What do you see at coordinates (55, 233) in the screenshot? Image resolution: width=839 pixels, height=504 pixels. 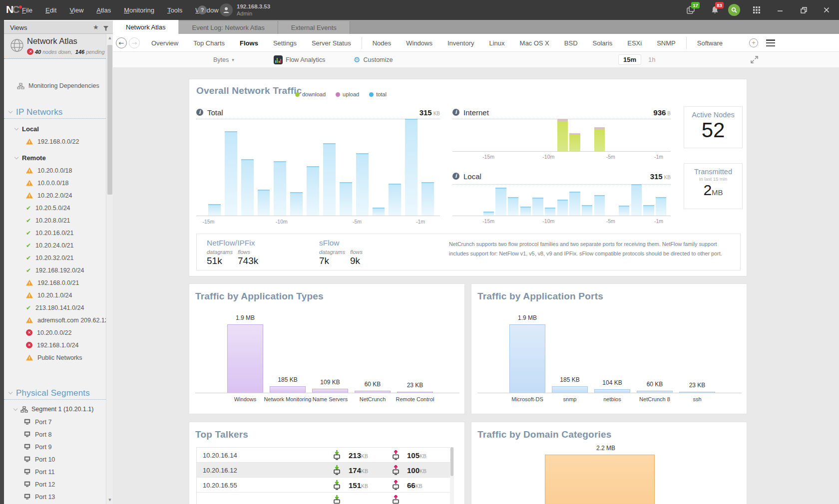 I see `sidebar-item-10-20-16-0-21: ✔10.20.16.0/21` at bounding box center [55, 233].